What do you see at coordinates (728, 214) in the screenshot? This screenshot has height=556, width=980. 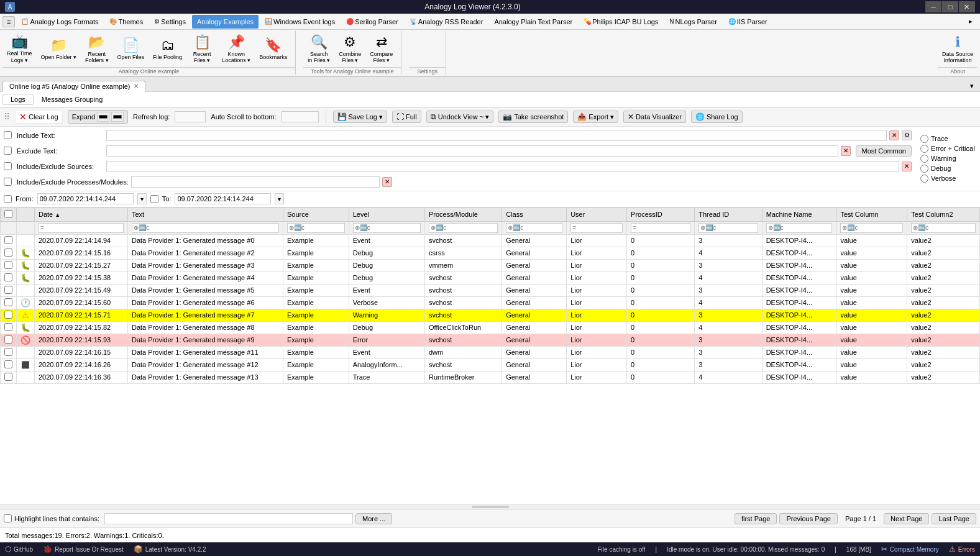 I see `col-header-tid: Thread ID` at bounding box center [728, 214].